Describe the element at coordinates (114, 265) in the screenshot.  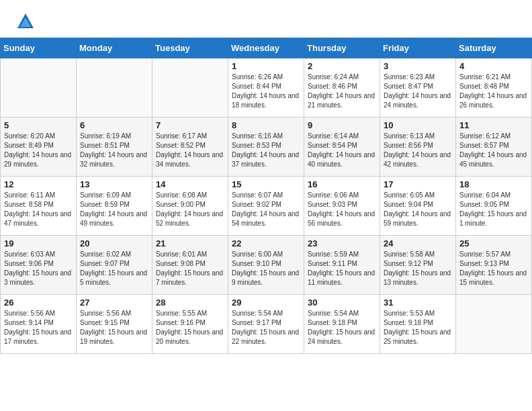
I see `calendar-cell: 20Sunrise: 6:02 AMSunset: 9:07 PMDayligh…` at that location.